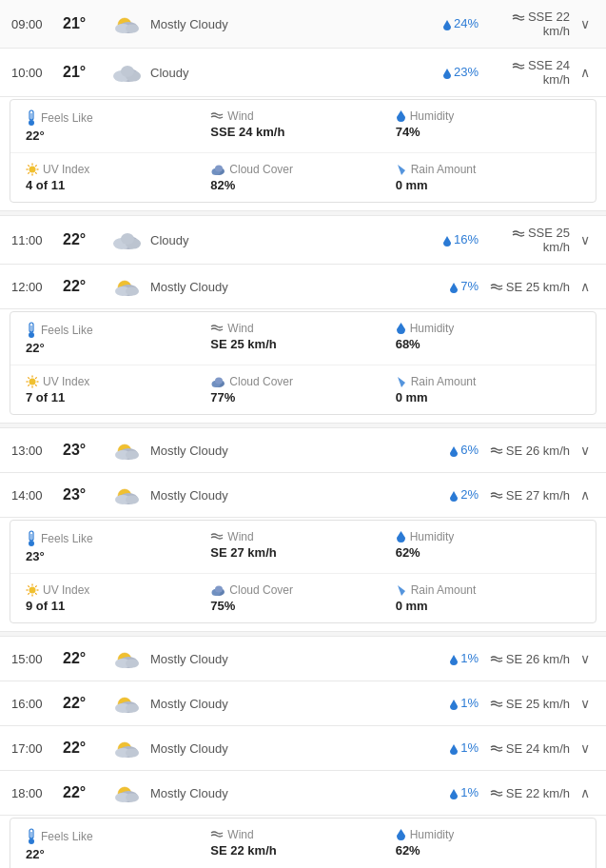  What do you see at coordinates (118, 390) in the screenshot?
I see `uv-cell-h12: UV Index 7 of 11` at bounding box center [118, 390].